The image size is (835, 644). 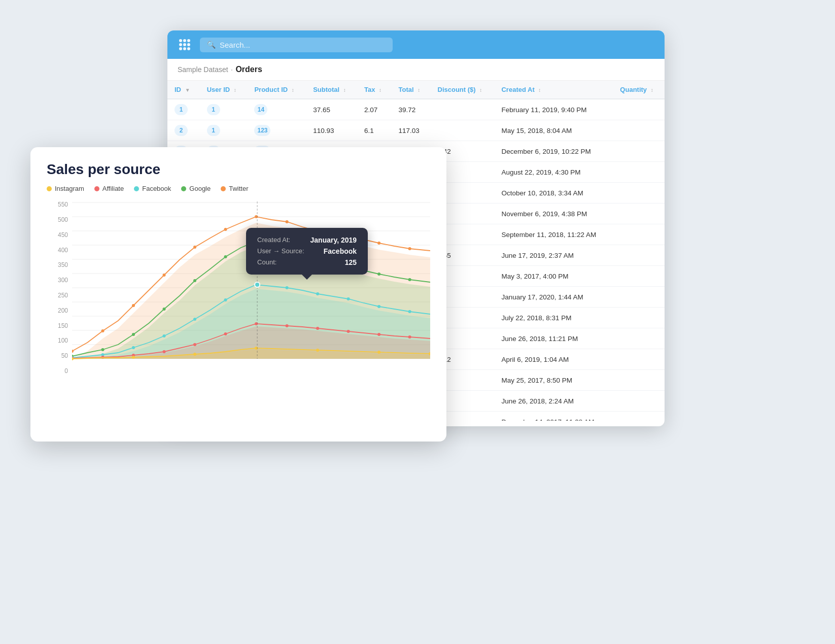 What do you see at coordinates (553, 131) in the screenshot?
I see `cell-created_at: May 15, 2018, 8:04 AM` at bounding box center [553, 131].